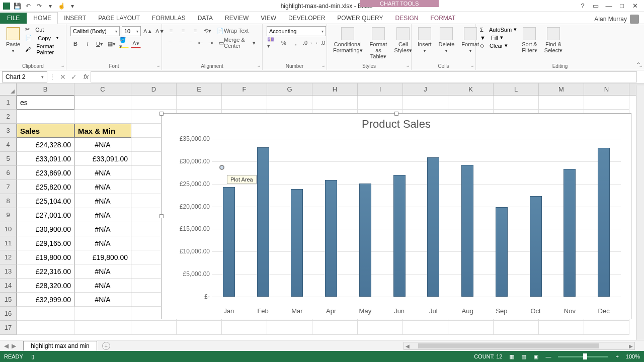  Describe the element at coordinates (103, 201) in the screenshot. I see `cell-C8: #N/A` at that location.